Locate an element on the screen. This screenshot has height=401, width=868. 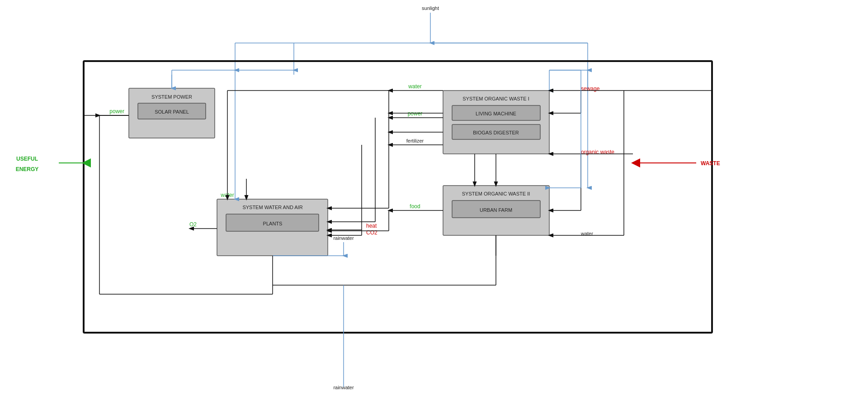
urban-farm-label: URBAN FARM is located at coordinates (496, 210).